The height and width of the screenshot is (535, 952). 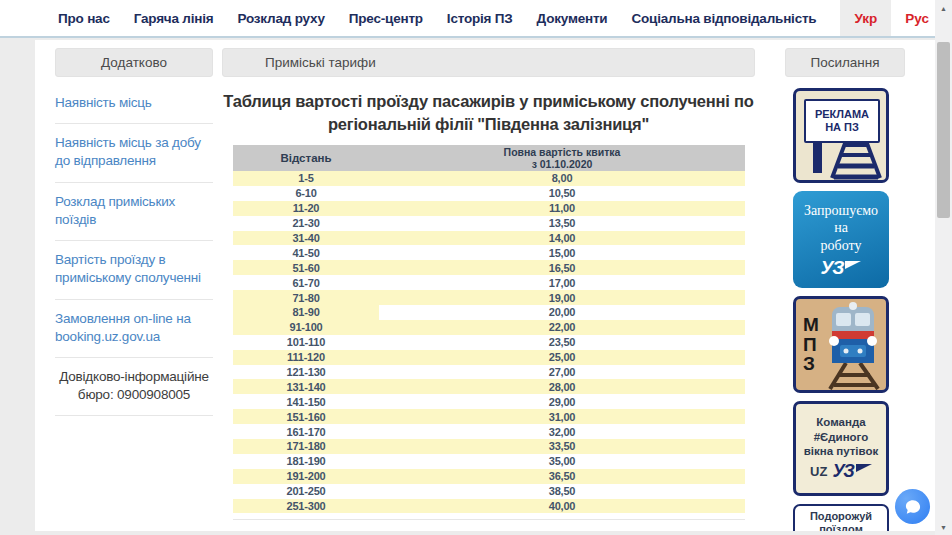 I want to click on travel-line1: Подорожуй, so click(x=841, y=516).